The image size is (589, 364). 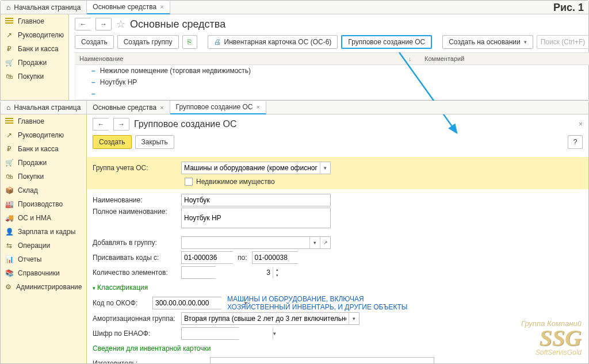 What do you see at coordinates (243, 258) in the screenshot?
I see `to-label: по:` at bounding box center [243, 258].